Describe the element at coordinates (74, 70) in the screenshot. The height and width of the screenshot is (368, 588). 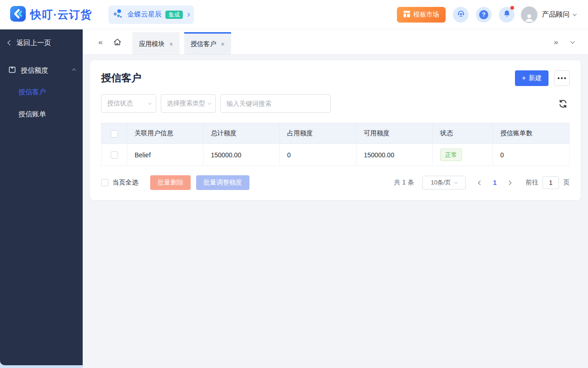
I see `chevron-up-icon` at that location.